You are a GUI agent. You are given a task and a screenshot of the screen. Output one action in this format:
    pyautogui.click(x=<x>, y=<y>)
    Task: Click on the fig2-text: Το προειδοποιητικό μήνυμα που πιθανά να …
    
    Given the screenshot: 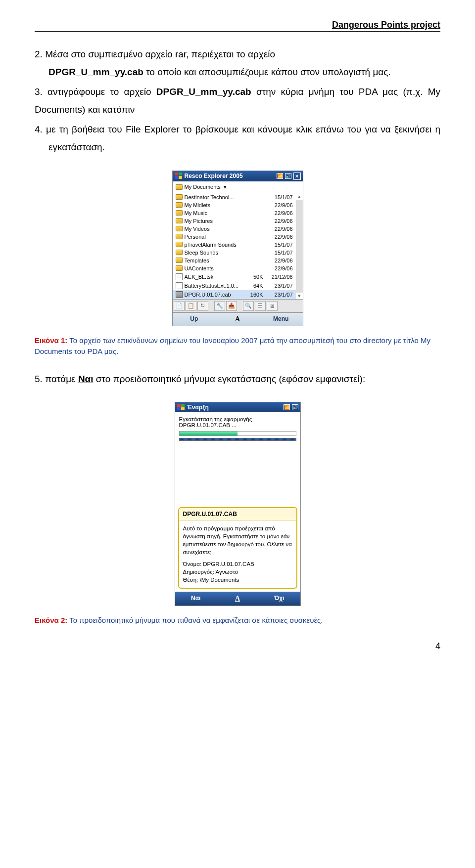 What is the action you would take?
    pyautogui.click(x=195, y=620)
    